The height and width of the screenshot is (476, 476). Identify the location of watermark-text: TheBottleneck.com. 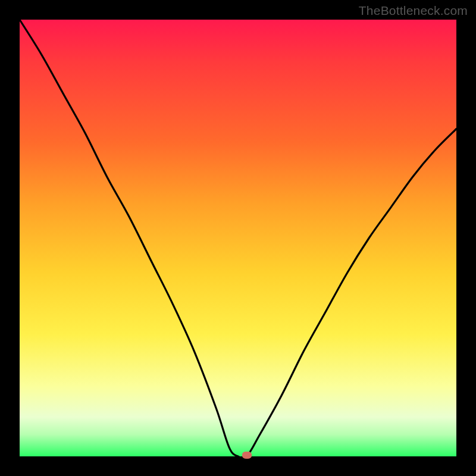
(413, 11).